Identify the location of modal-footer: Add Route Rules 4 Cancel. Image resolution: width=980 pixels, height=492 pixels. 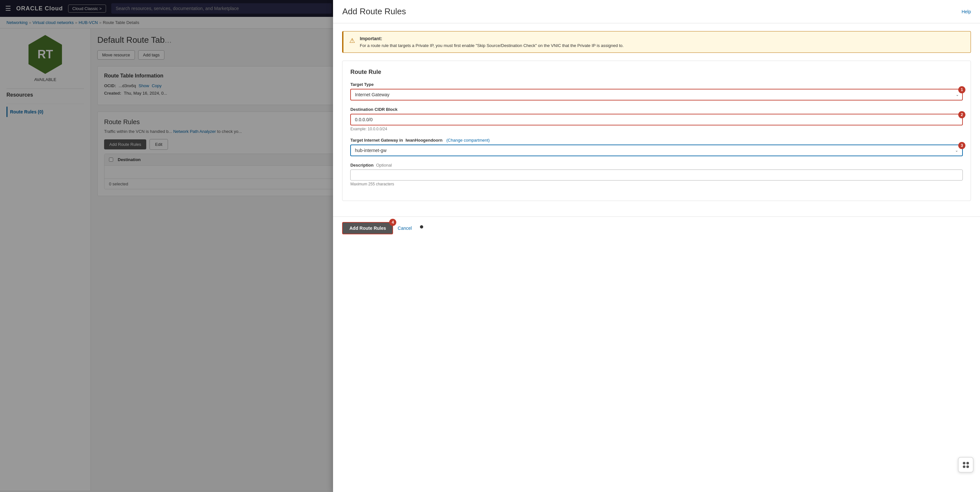
(657, 228).